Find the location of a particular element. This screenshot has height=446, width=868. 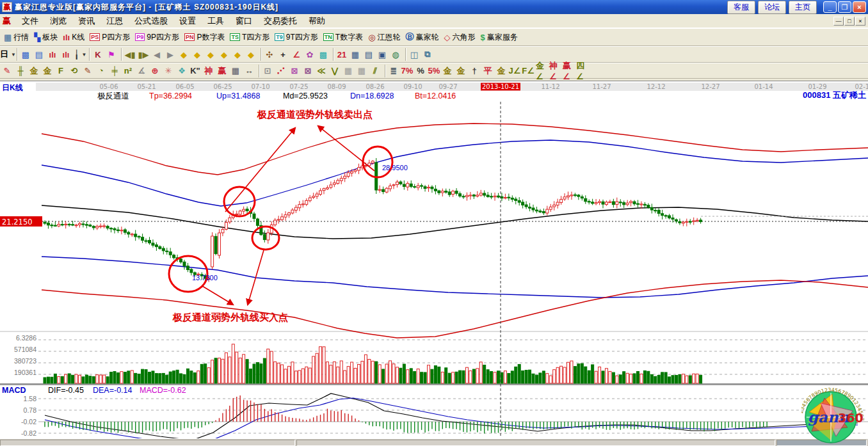

k-box-icon: K is located at coordinates (99, 54).